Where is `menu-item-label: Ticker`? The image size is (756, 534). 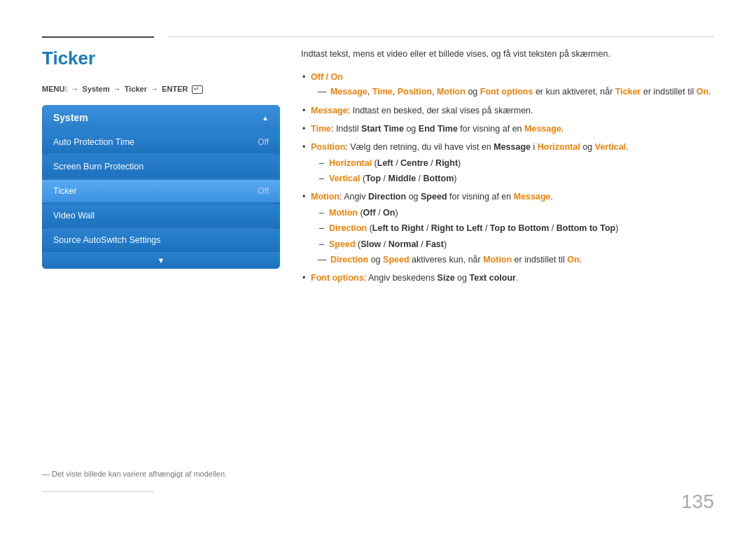
menu-item-label: Ticker is located at coordinates (65, 191).